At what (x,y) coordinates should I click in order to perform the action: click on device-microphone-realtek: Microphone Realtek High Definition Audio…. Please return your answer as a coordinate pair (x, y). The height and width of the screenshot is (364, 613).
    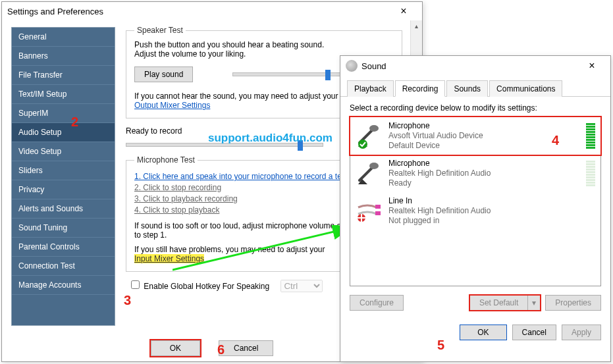
    Looking at the image, I should click on (475, 174).